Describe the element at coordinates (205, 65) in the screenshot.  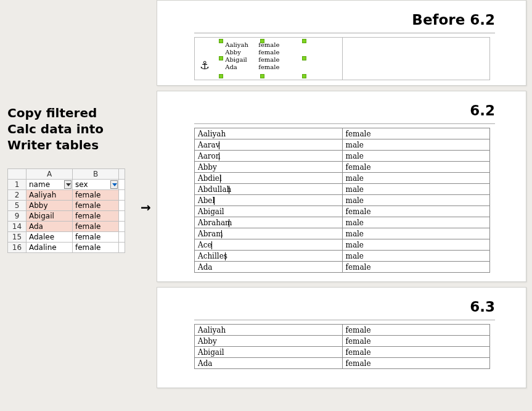
I see `anchor-icon: ⚓` at that location.